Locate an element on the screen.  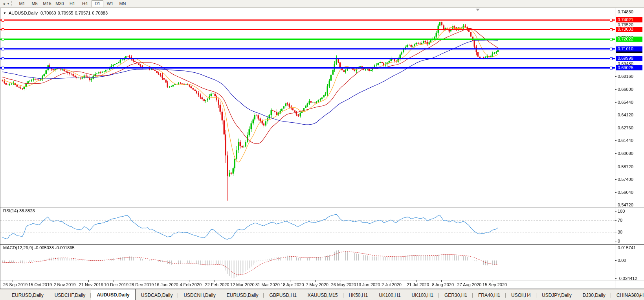
rsi-pane-label: RSI(14) 38.8828 is located at coordinates (19, 211).